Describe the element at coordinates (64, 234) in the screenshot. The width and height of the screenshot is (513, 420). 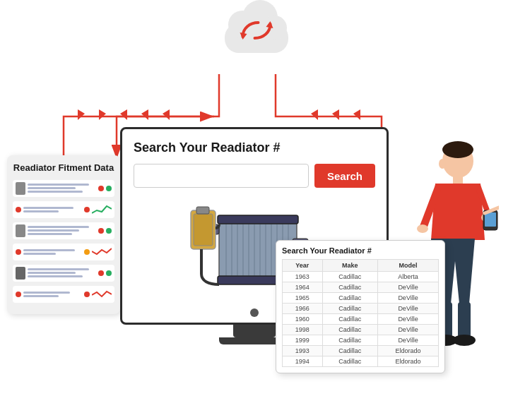
I see `data-panel: Readiator Fitment Data` at that location.